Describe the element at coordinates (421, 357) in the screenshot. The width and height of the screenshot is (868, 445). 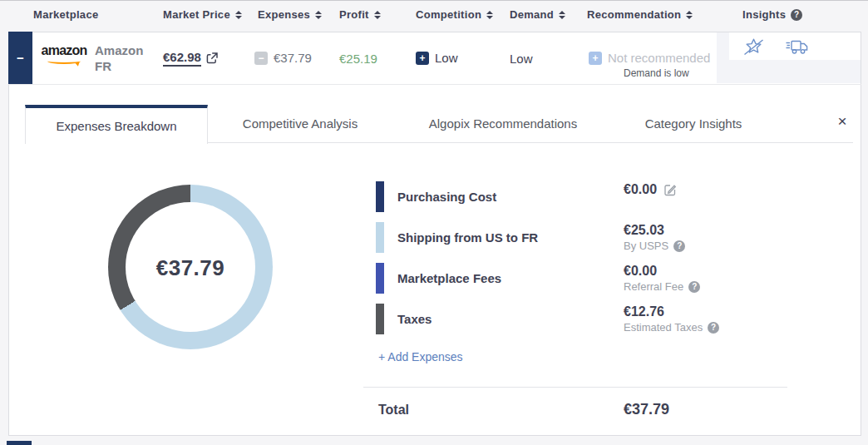
I see `add-expenses-link: + Add Expenses` at that location.